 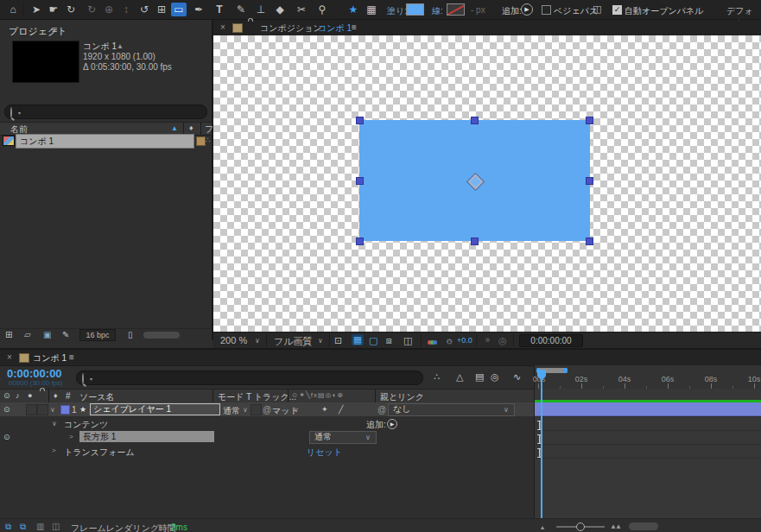 I want to click on expand-chevron-icon: >, so click(x=54, y=451).